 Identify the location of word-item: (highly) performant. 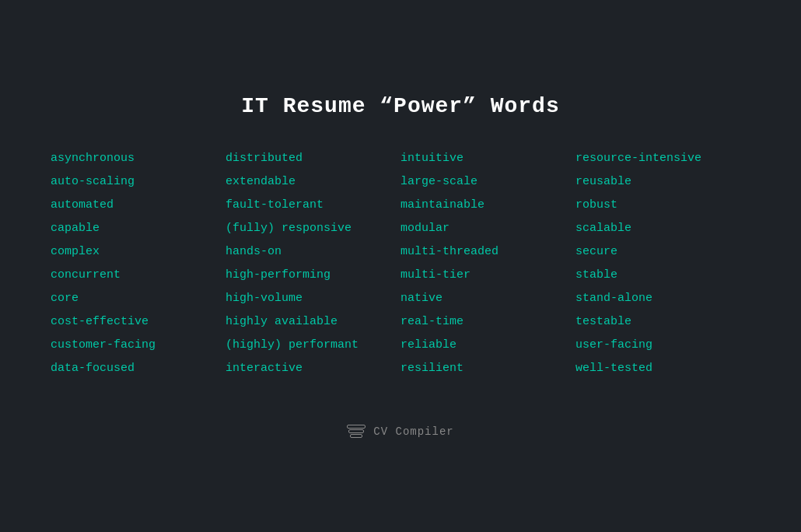
(313, 345).